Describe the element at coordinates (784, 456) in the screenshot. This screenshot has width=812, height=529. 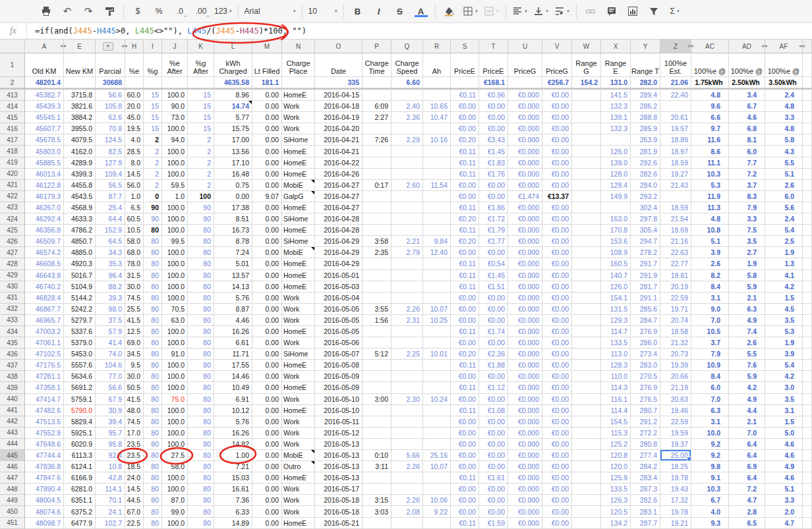
I see `cell-AF445: 4.6` at that location.